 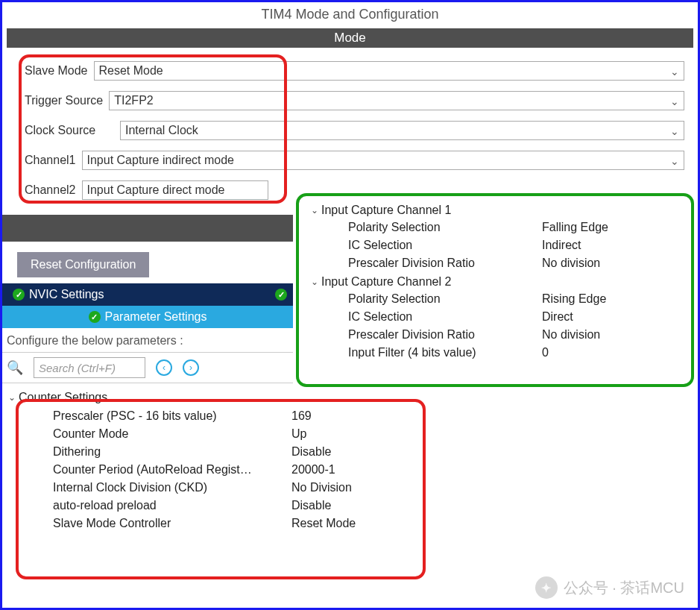 I want to click on param-row: Counter ModeUp, so click(x=211, y=434).